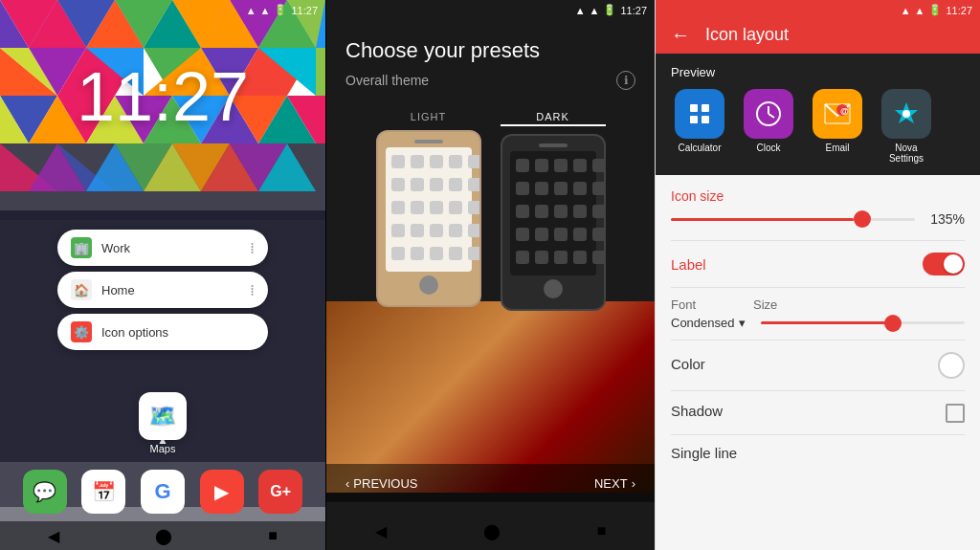 This screenshot has height=550, width=980. I want to click on work-dots: ⁞, so click(253, 249).